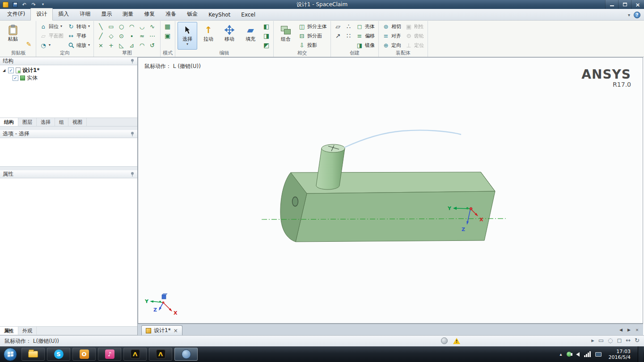 The image size is (644, 362). What do you see at coordinates (612, 4) in the screenshot?
I see `minimize-button` at bounding box center [612, 4].